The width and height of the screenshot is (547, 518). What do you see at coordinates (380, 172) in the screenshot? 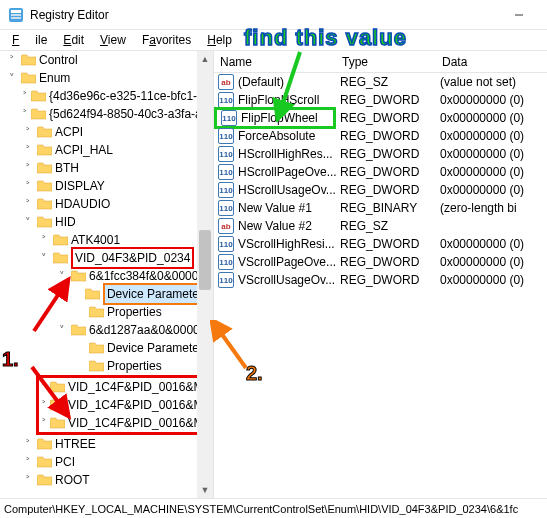
I see `list-row: 110HScrollPageOve...REG_DWORD0x00000000 …` at bounding box center [380, 172].